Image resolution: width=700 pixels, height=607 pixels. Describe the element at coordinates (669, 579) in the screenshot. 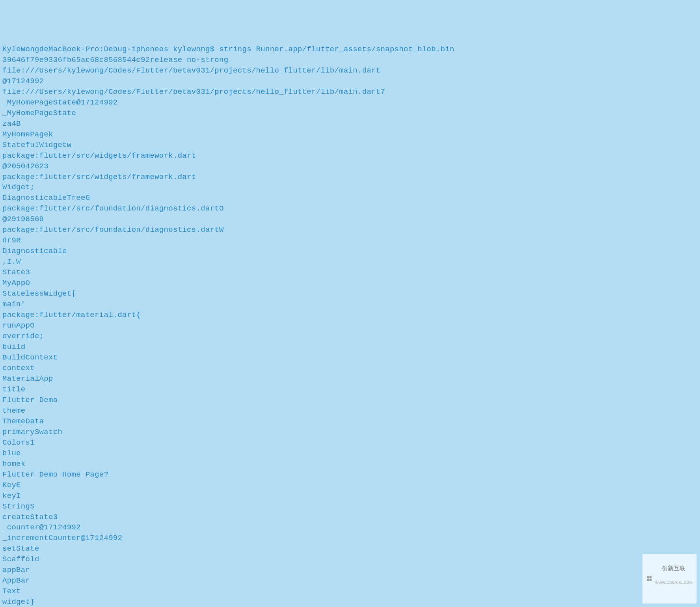

I see `watermark-badge: 创新互联 WWW.CDCXHL.COM` at that location.